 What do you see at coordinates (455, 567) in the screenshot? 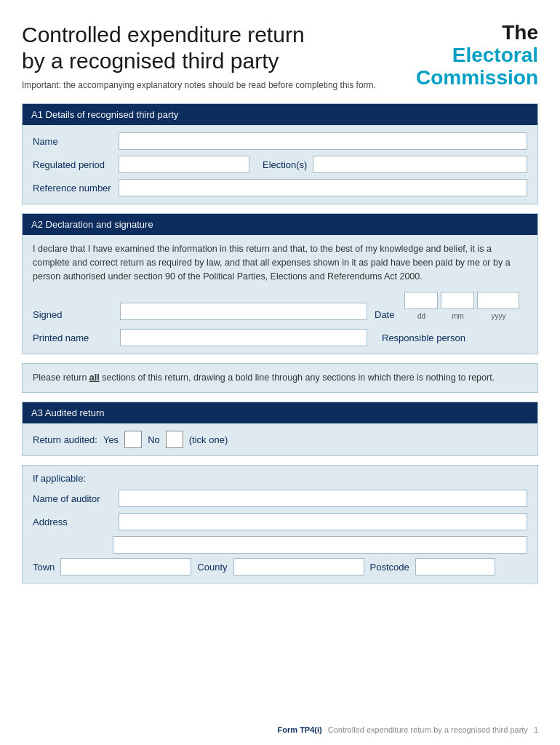
I see `postcode-input` at bounding box center [455, 567].